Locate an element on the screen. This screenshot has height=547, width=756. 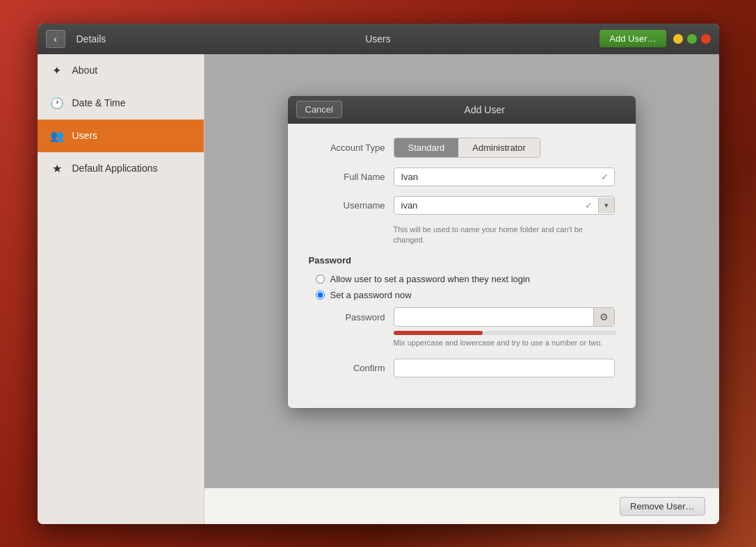
modal-header: Cancel Add User is located at coordinates (462, 110).